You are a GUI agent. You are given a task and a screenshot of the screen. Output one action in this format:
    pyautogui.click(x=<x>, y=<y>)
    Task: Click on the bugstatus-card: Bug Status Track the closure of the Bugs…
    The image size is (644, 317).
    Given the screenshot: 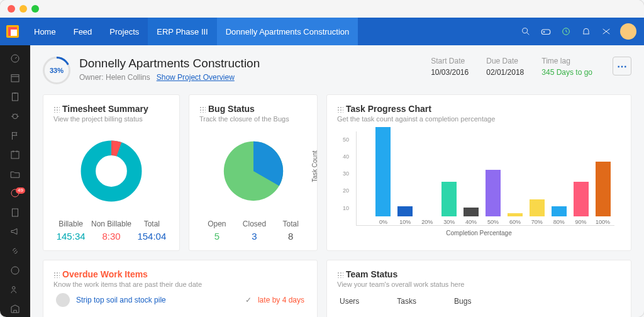 What is the action you would take?
    pyautogui.click(x=253, y=172)
    